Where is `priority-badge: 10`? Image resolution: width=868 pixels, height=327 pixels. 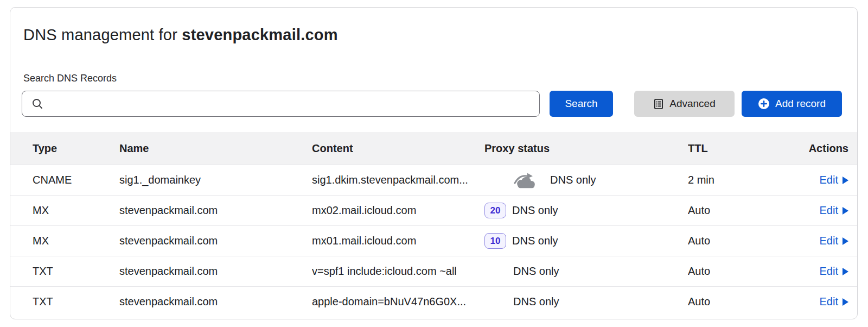 priority-badge: 10 is located at coordinates (495, 241).